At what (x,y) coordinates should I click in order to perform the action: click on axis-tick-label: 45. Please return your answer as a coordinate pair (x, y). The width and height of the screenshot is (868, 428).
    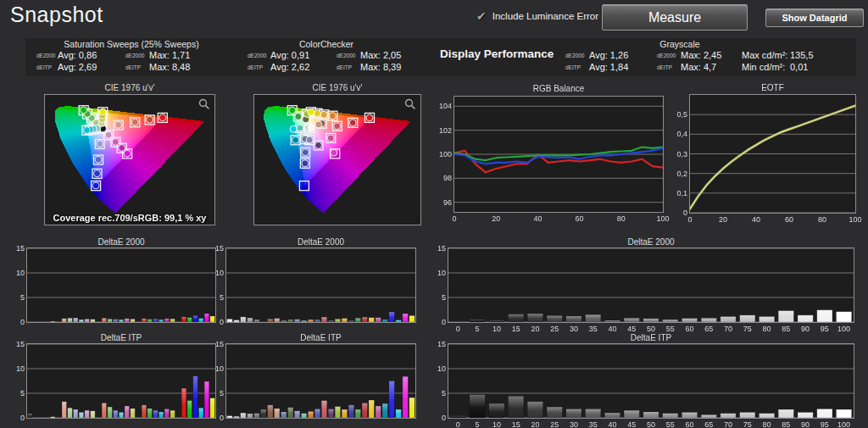
    Looking at the image, I should click on (632, 424).